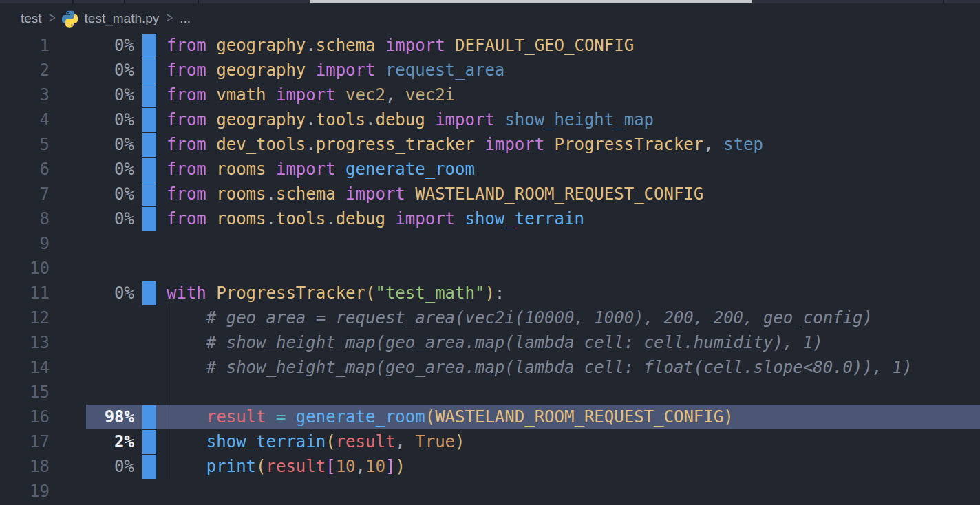  What do you see at coordinates (25, 392) in the screenshot?
I see `line-number: 15` at bounding box center [25, 392].